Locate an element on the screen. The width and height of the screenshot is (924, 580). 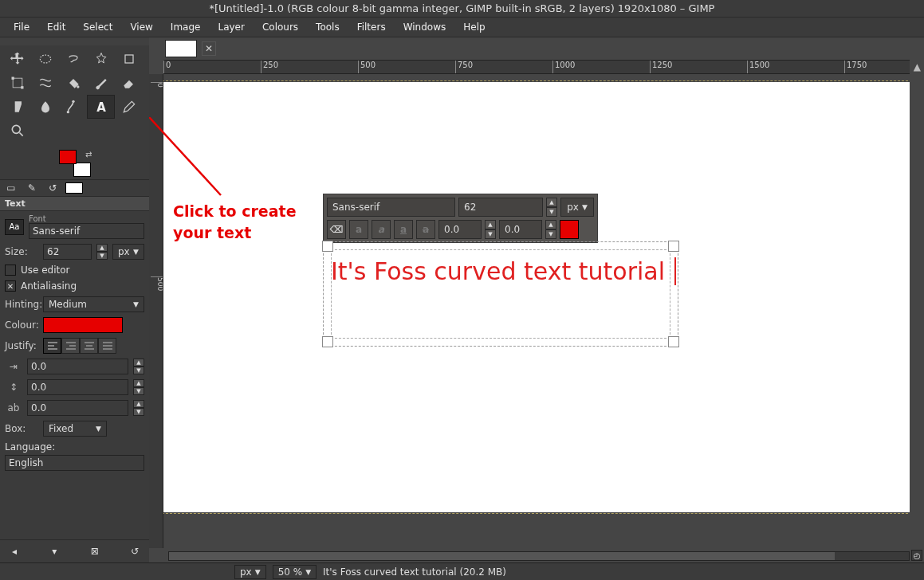
hinting-select: Medium▼ is located at coordinates (94, 304).